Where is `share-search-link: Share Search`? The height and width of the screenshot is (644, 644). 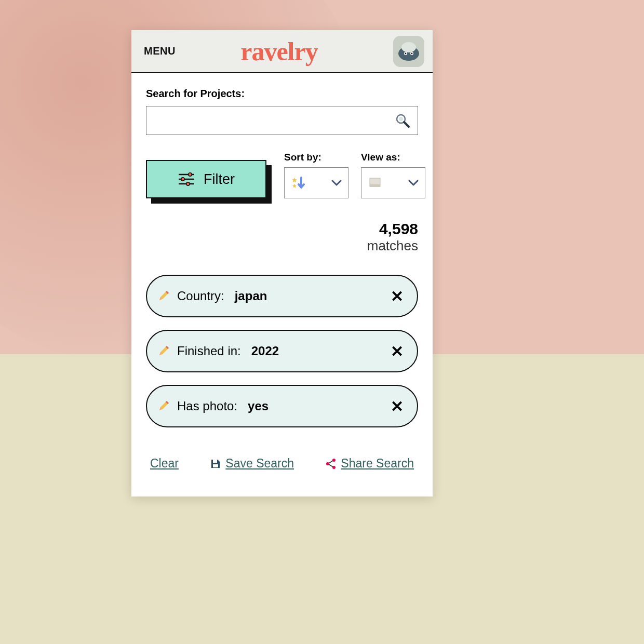 share-search-link: Share Search is located at coordinates (370, 463).